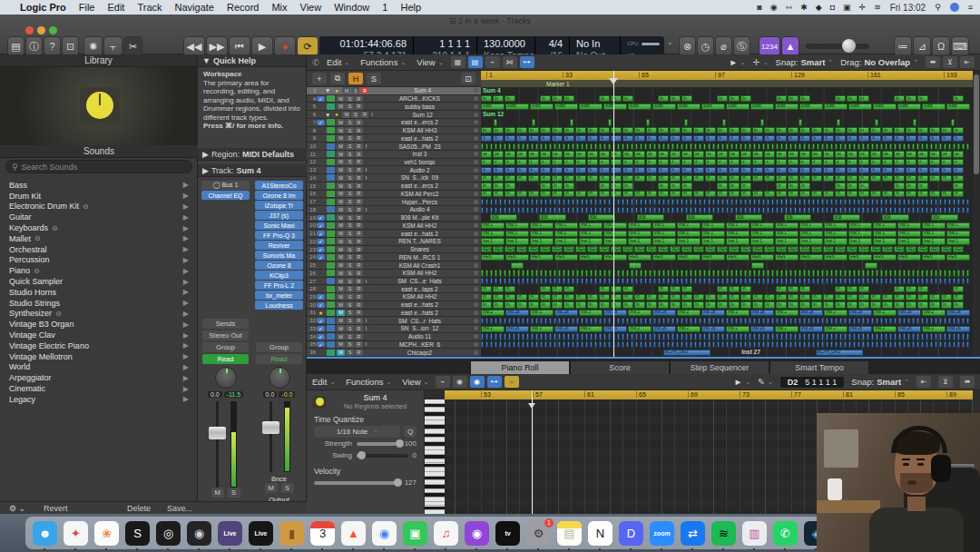 This screenshot has width=980, height=552. I want to click on midi-region: 2, so click(593, 162).